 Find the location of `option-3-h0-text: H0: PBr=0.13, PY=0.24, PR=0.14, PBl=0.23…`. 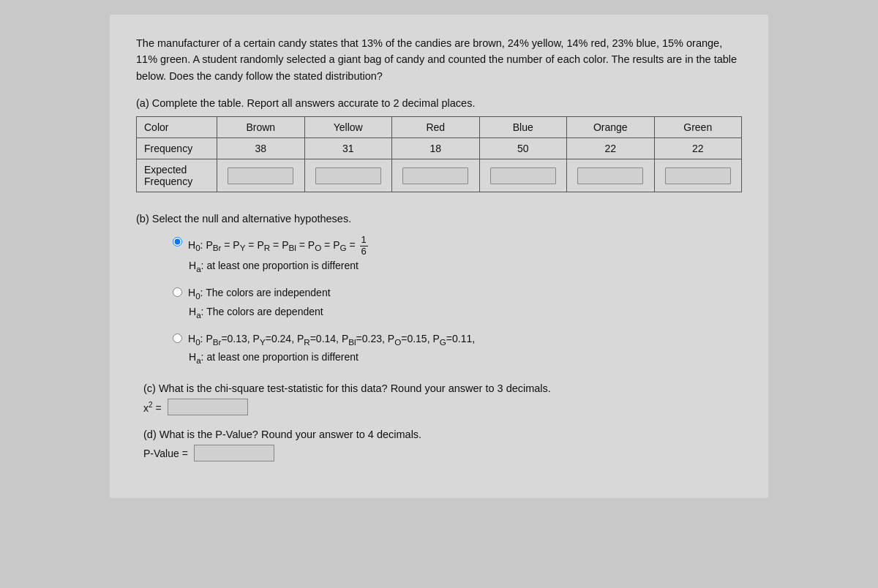

option-3-h0-text: H0: PBr=0.13, PY=0.24, PR=0.14, PBl=0.23… is located at coordinates (331, 339).